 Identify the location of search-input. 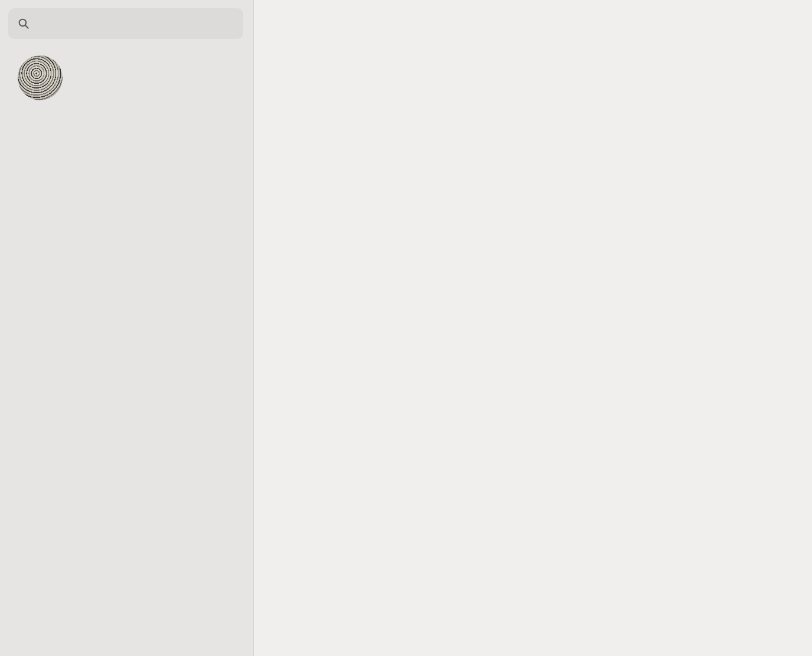
(136, 24).